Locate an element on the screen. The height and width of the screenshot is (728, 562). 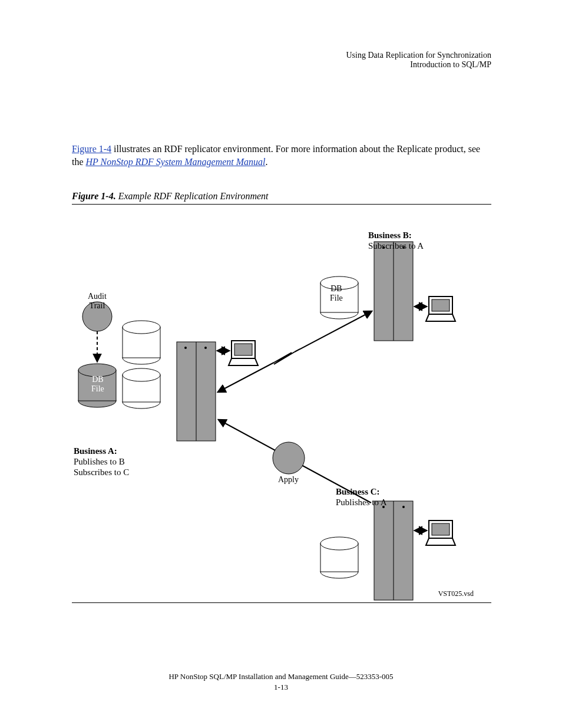
label-file: File is located at coordinates (98, 389).